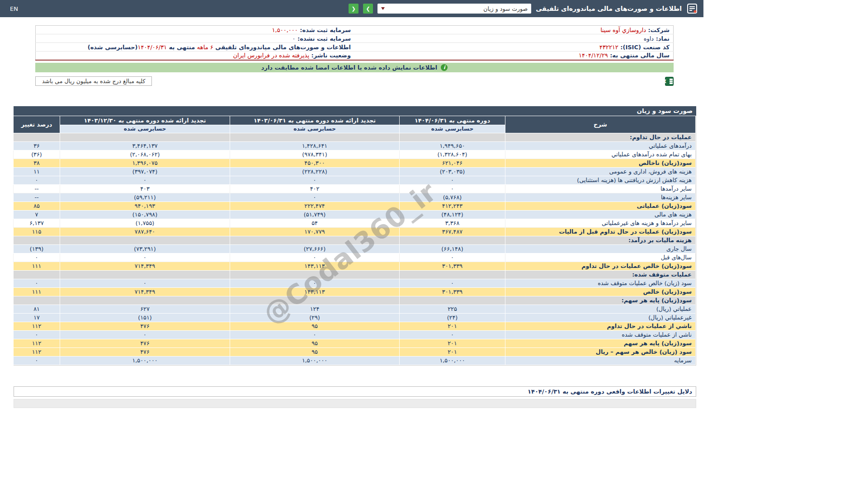  Describe the element at coordinates (600, 145) in the screenshot. I see `row-label-cell: درآمدهای عملیاتي` at that location.